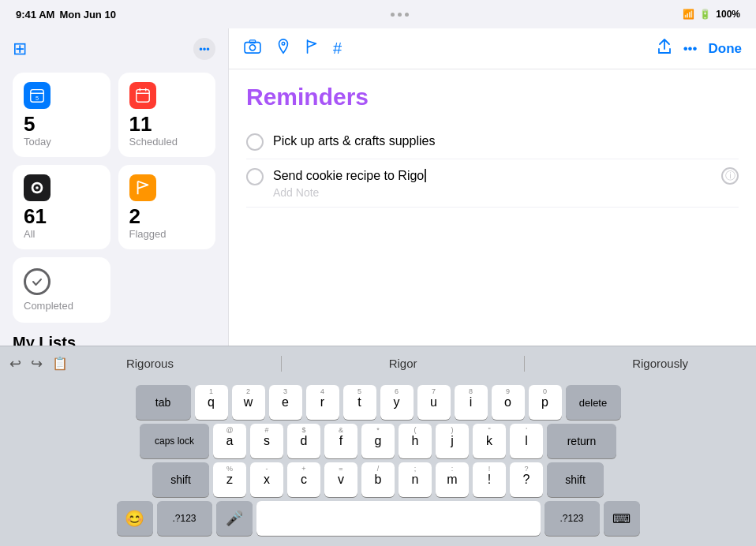 This screenshot has width=756, height=546. I want to click on redo-icon: ↪, so click(36, 364).